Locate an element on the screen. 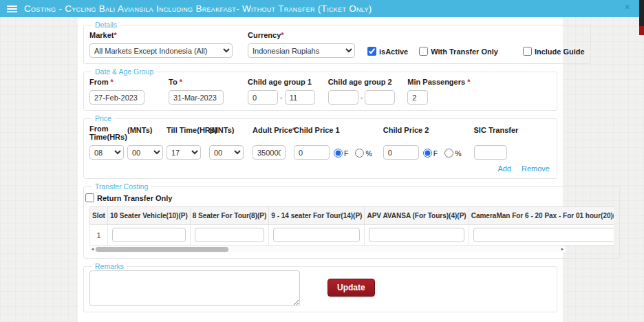 The image size is (644, 322). from-date-required-mark: * is located at coordinates (112, 82).